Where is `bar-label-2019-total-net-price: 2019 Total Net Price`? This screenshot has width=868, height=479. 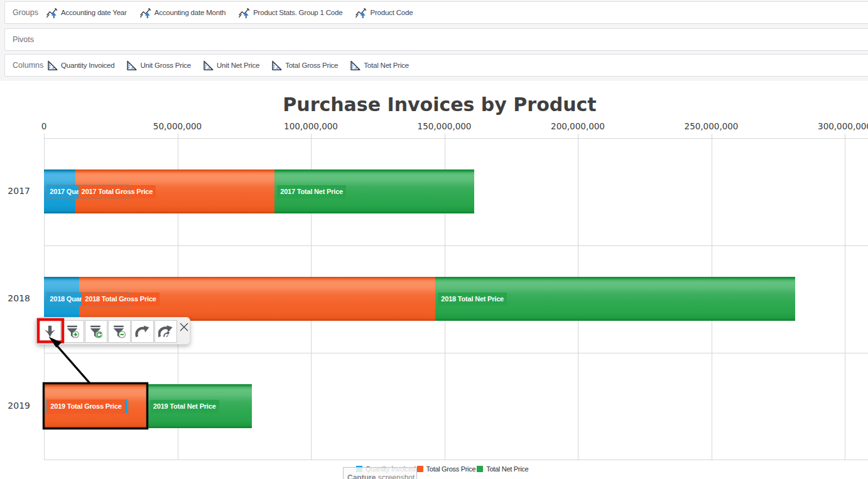 bar-label-2019-total-net-price: 2019 Total Net Price is located at coordinates (185, 407).